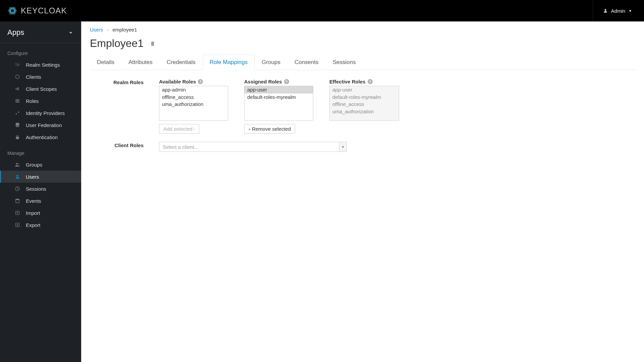 Image resolution: width=644 pixels, height=362 pixels. I want to click on realm-roles-label: Realm Roles, so click(124, 82).